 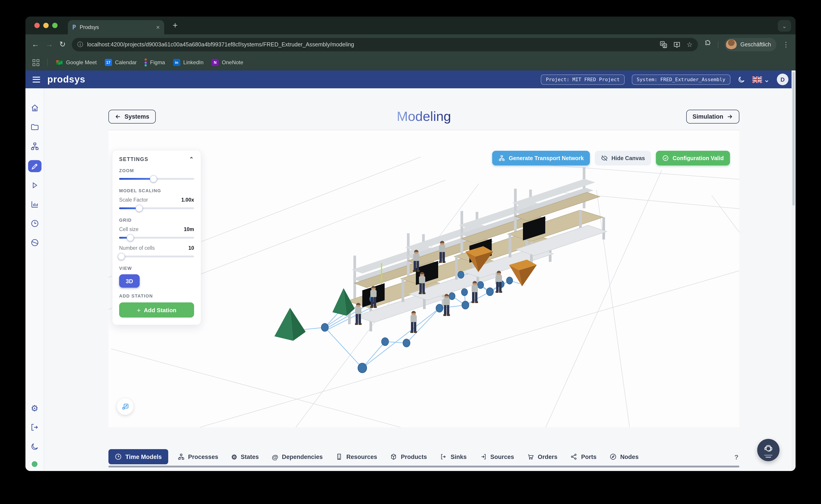 What do you see at coordinates (761, 79) in the screenshot?
I see `language-selector: ⌄` at bounding box center [761, 79].